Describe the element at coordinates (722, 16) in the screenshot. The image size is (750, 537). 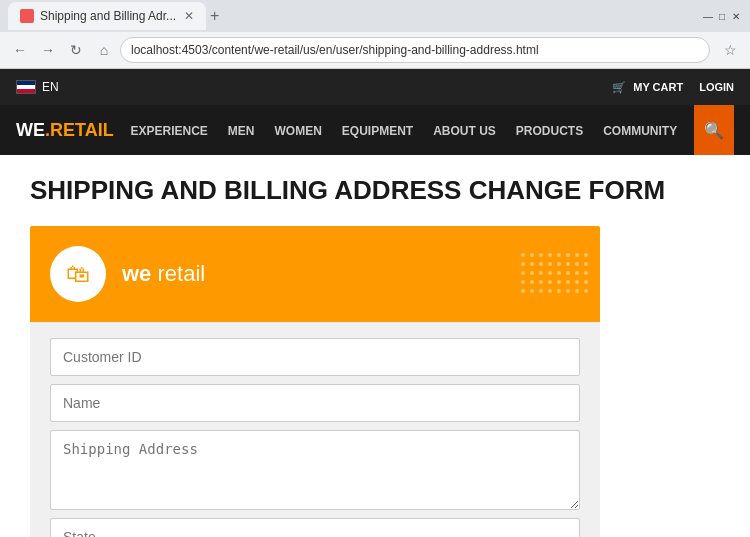
I see `maximize-button: □` at that location.